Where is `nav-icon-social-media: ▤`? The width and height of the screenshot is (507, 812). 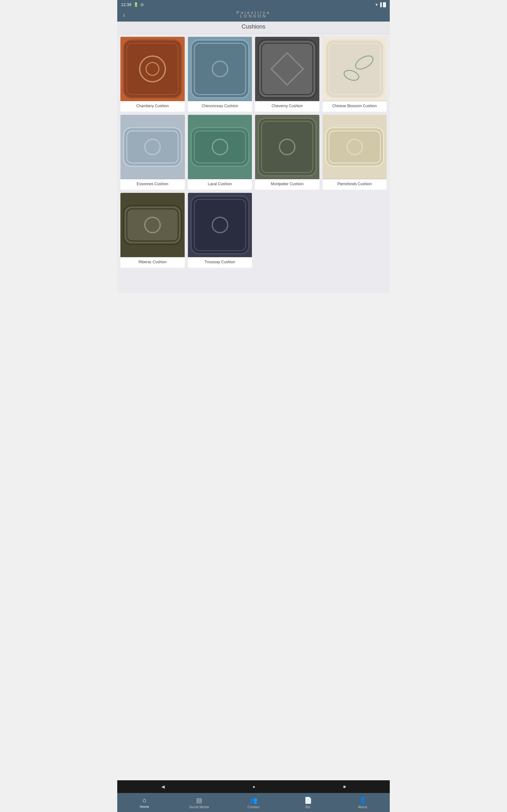
nav-icon-social-media: ▤ is located at coordinates (199, 800).